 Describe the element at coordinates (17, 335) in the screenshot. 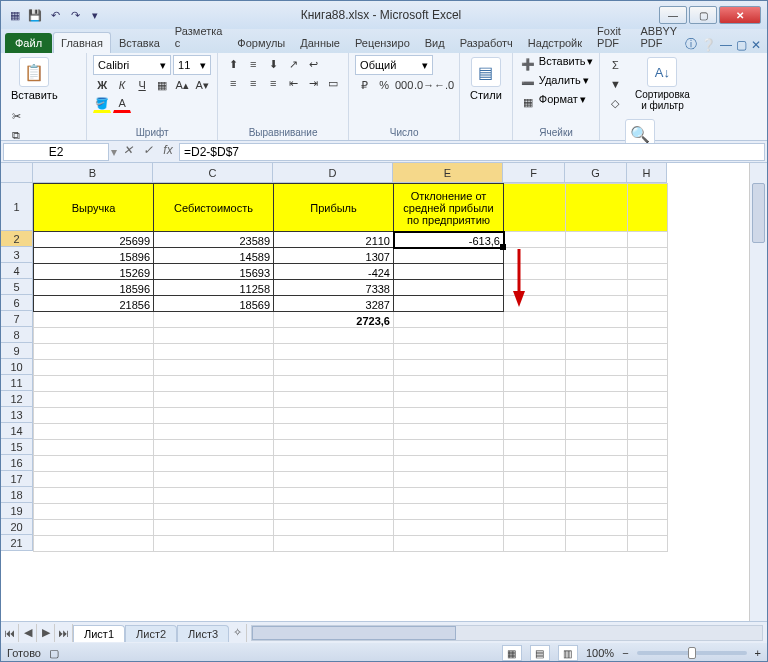

I see `row-header-8: 8` at that location.